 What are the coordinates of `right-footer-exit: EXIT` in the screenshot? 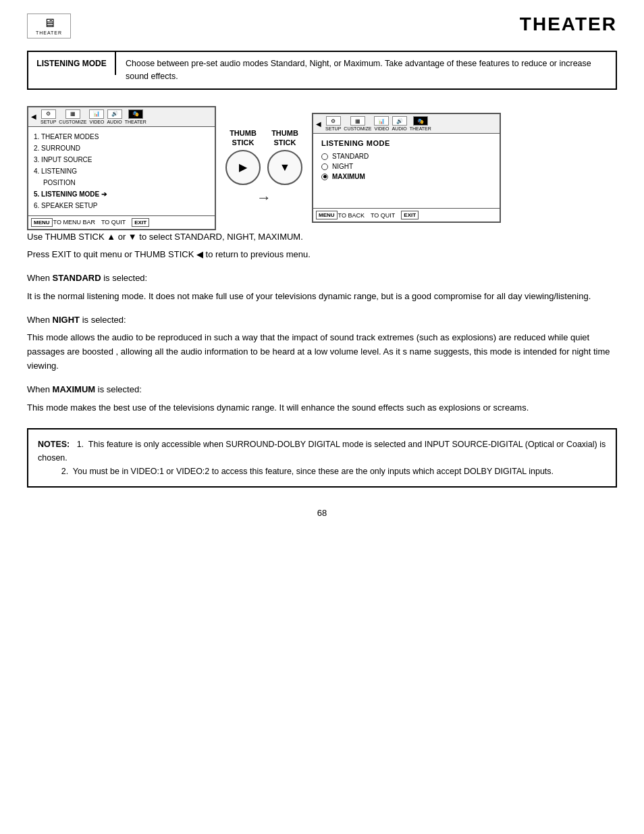 It's located at (410, 215).